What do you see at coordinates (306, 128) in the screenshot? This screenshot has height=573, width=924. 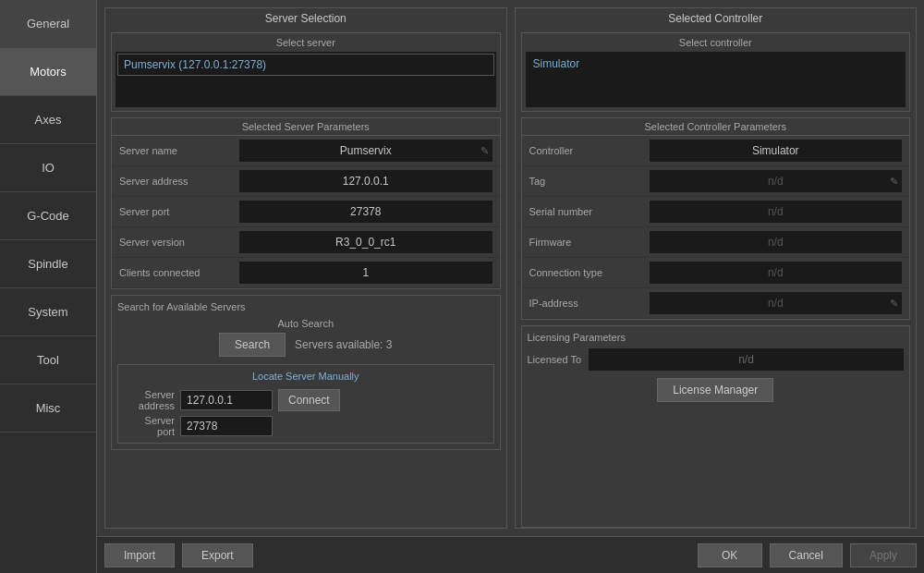 I see `server-params-title: Selected Server Parameters` at bounding box center [306, 128].